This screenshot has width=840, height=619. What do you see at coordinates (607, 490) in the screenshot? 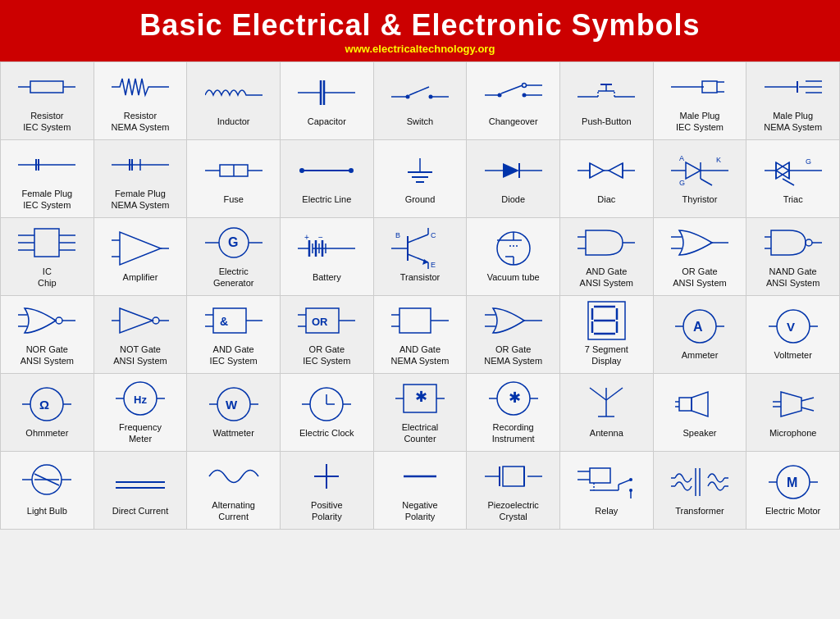
I see `cell-relay: Relay` at bounding box center [607, 490].